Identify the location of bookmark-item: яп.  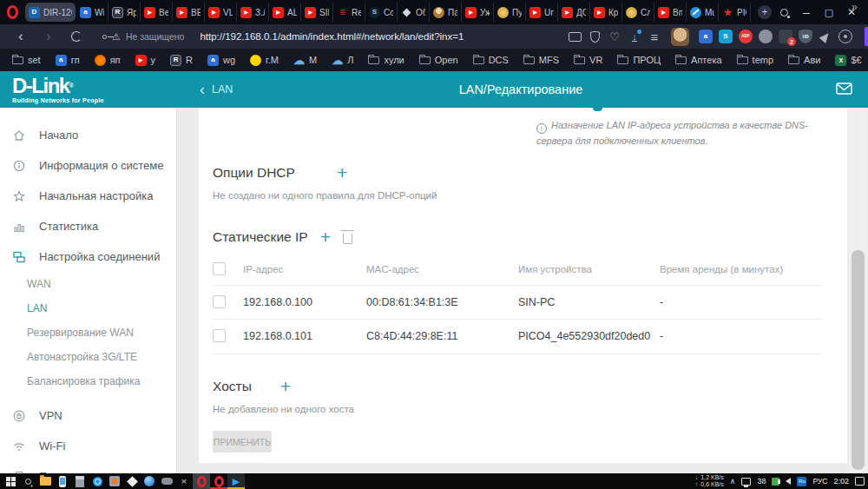
(108, 61).